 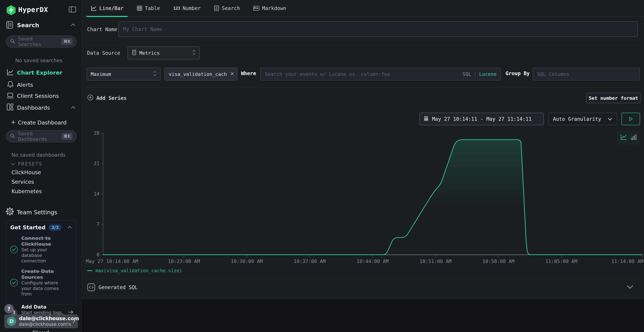 I want to click on svg-text: 28, so click(x=96, y=133).